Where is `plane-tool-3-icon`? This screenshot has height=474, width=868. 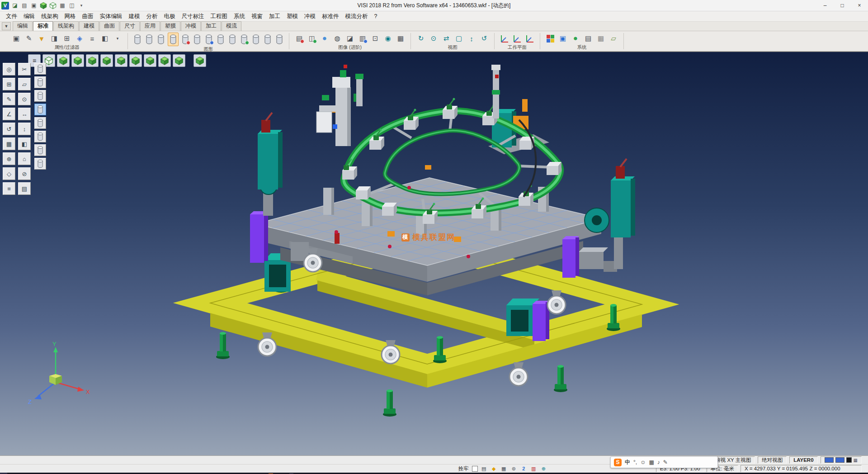
plane-tool-3-icon is located at coordinates (40, 96).